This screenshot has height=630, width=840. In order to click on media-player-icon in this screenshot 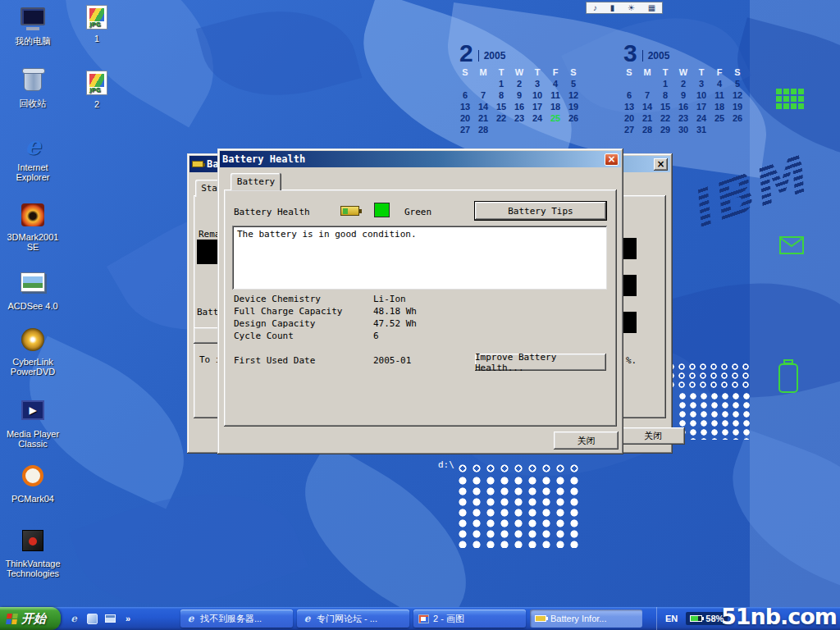, I will do `click(92, 619)`.